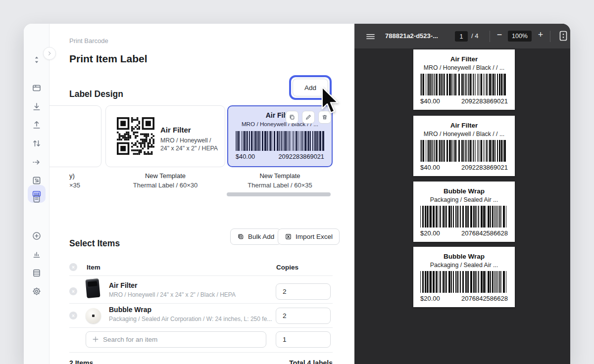 This screenshot has width=594, height=364. Describe the element at coordinates (330, 100) in the screenshot. I see `mouse-cursor` at that location.